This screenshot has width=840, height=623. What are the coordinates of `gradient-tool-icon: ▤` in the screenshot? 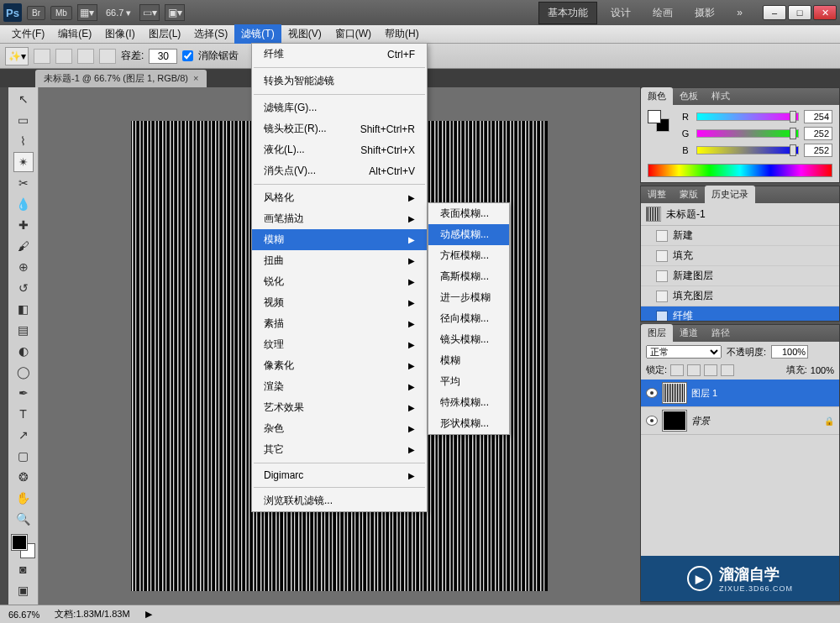 It's located at (24, 330).